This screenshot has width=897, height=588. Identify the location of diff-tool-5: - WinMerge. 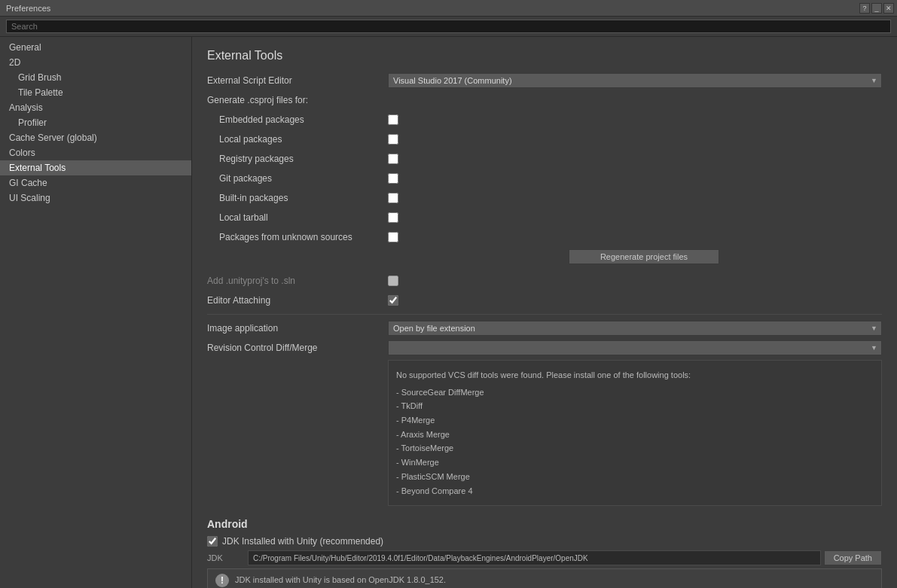
(635, 462).